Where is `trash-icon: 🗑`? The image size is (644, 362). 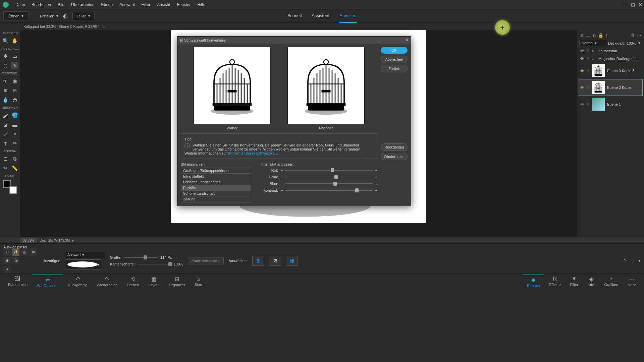 trash-icon: 🗑 is located at coordinates (633, 36).